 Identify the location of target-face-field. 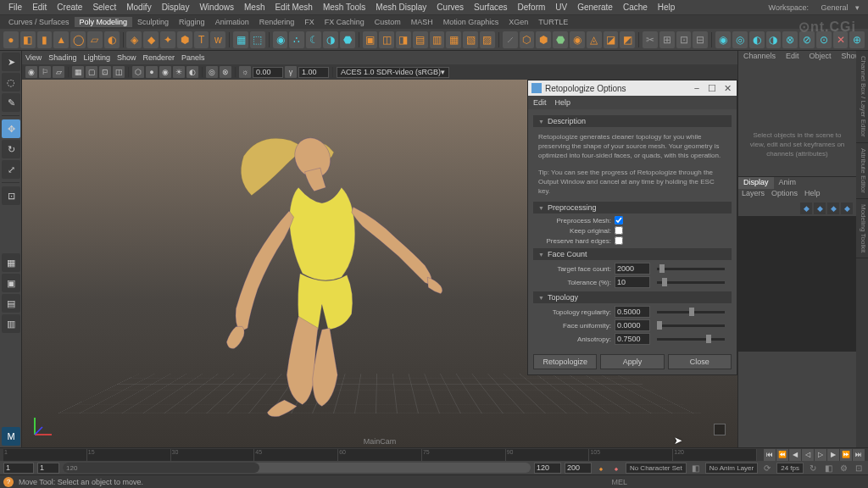
(632, 269).